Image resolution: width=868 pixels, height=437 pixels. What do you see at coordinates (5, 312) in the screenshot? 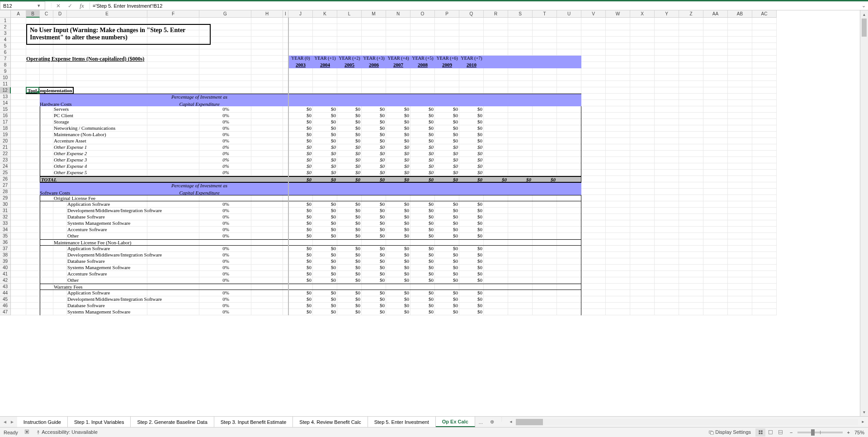
I see `row-header: 47` at bounding box center [5, 312].